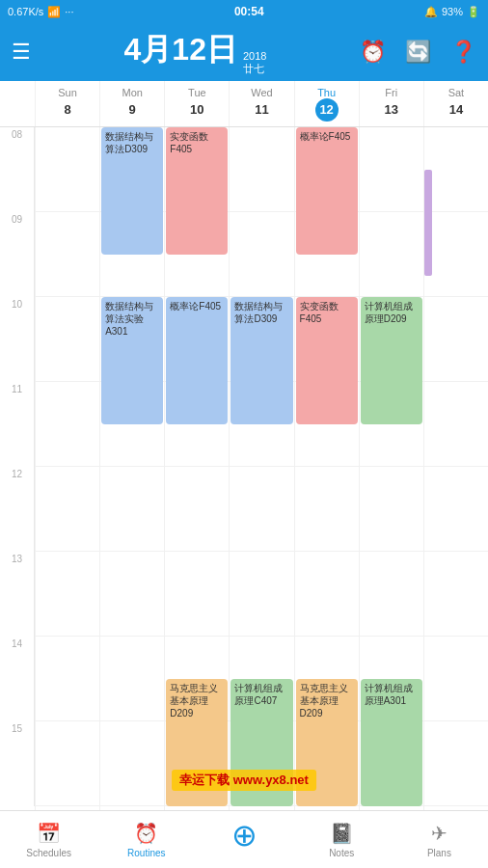 The width and height of the screenshot is (488, 868). I want to click on day-name-thu: Thu, so click(326, 93).